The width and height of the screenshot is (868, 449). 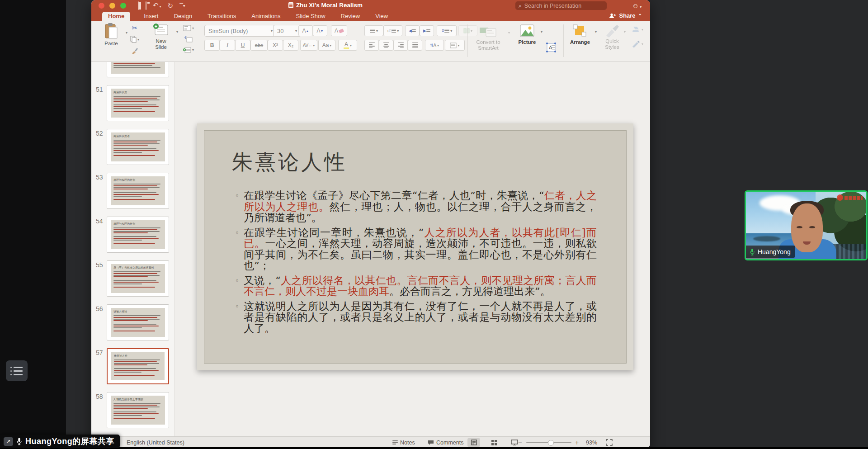 What do you see at coordinates (351, 16) in the screenshot?
I see `tab-review: Review` at bounding box center [351, 16].